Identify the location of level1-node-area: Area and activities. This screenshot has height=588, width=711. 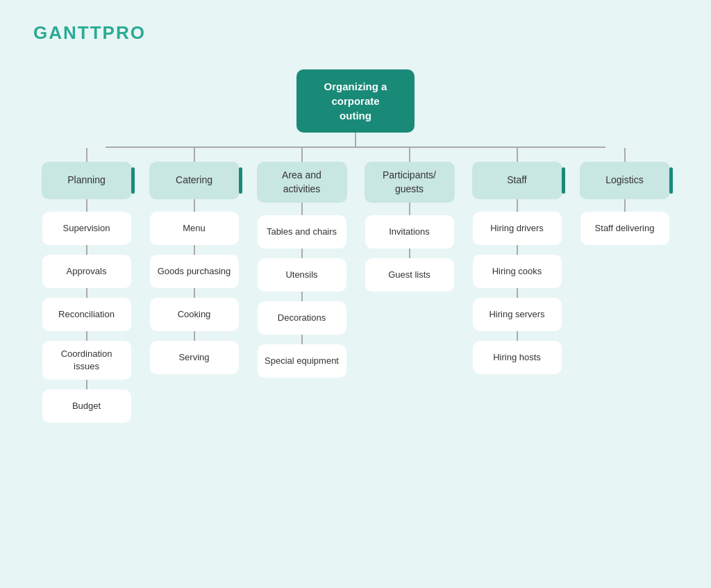
(302, 182).